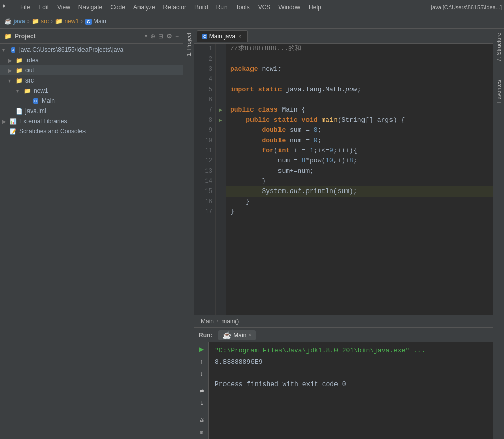 The image size is (504, 439). Describe the element at coordinates (189, 44) in the screenshot. I see `vtab-structure: 1: Project` at that location.